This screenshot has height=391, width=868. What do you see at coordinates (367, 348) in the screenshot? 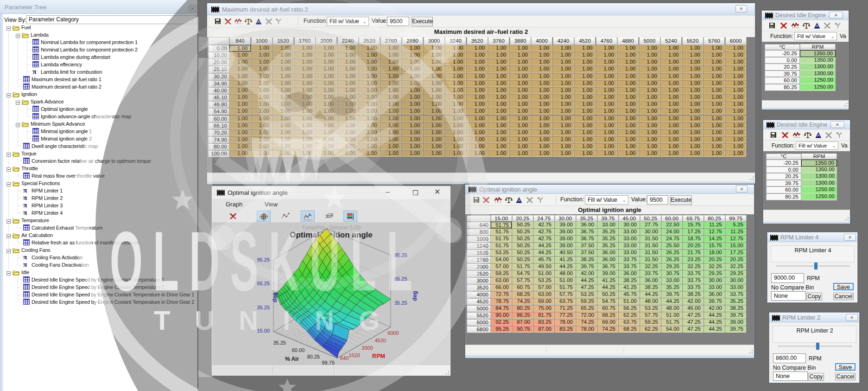
I see `svg-text: 3000` at bounding box center [367, 348].